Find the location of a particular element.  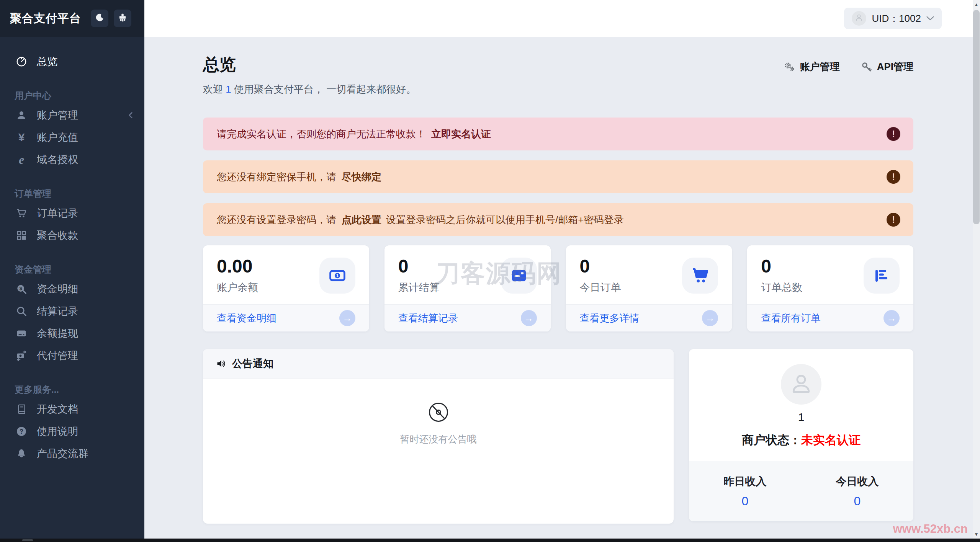

announcement-title: 公告通知 is located at coordinates (253, 364).